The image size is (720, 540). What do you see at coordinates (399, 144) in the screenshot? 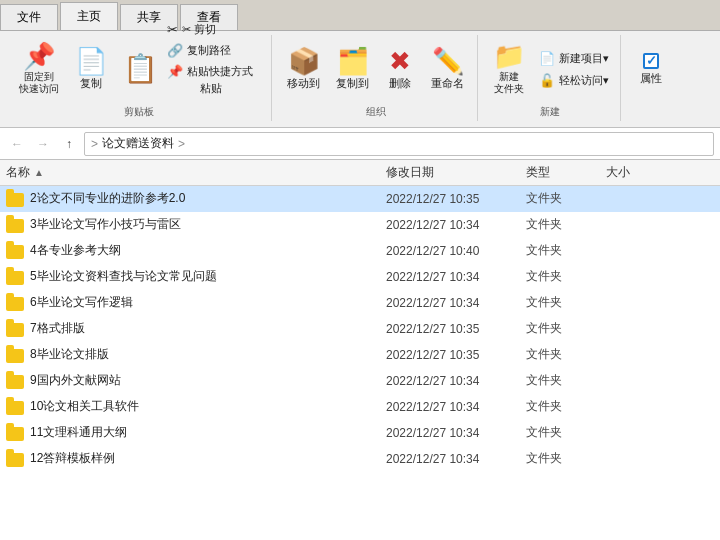
I see `address-path: > 论文赠送资料 >` at bounding box center [399, 144].